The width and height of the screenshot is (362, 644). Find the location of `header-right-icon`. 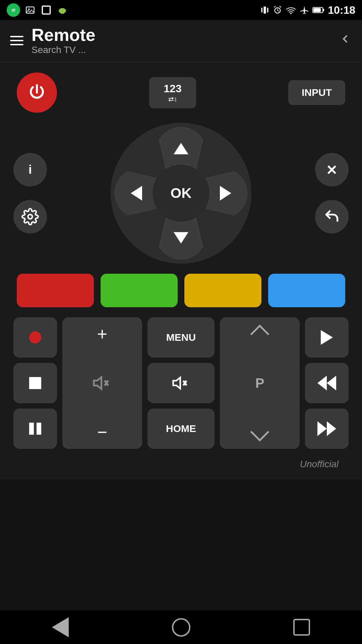

header-right-icon is located at coordinates (345, 40).